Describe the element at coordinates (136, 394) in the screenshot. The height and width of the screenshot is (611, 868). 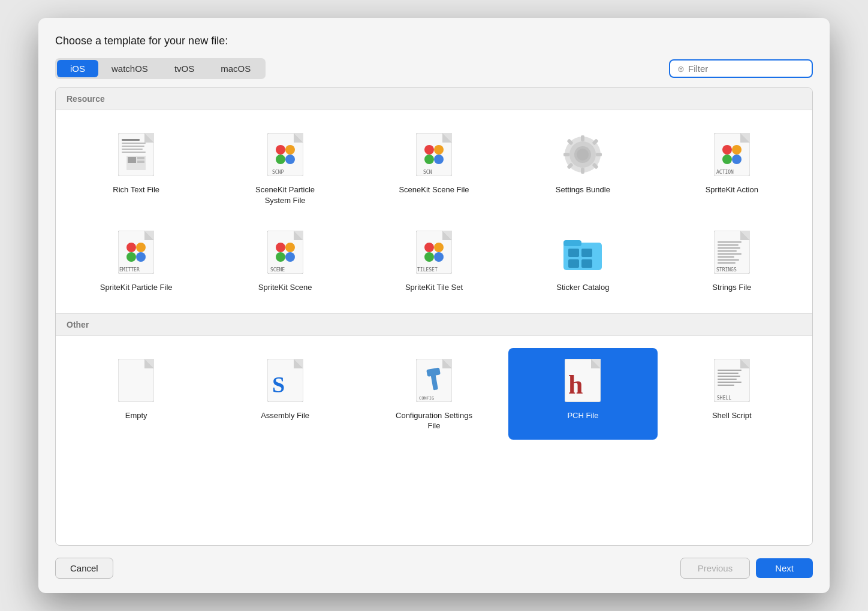
I see `item-empty: Empty` at that location.